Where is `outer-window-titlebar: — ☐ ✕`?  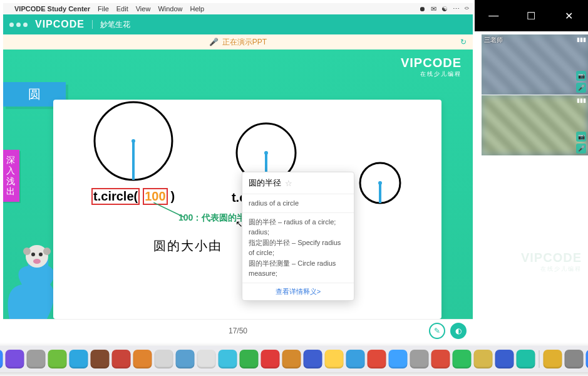 outer-window-titlebar: — ☐ ✕ is located at coordinates (531, 16).